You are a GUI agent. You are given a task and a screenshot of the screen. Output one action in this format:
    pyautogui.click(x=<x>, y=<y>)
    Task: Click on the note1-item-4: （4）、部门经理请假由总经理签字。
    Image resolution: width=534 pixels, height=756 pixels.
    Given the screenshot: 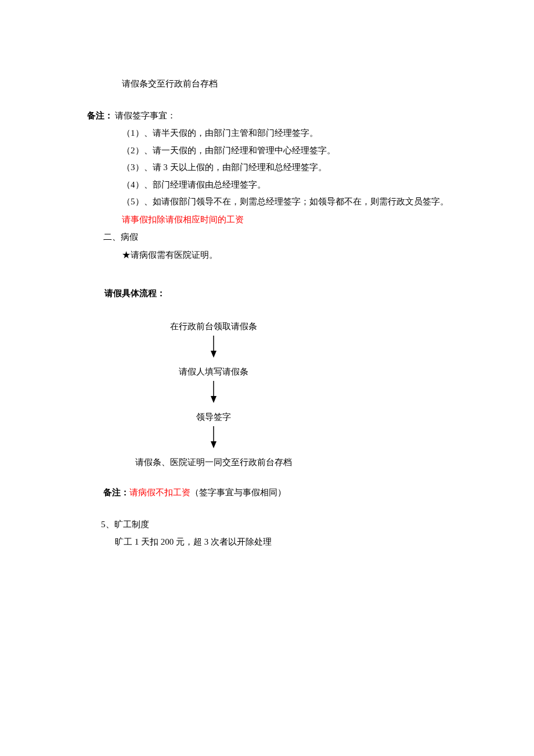 What is the action you would take?
    pyautogui.click(x=287, y=185)
    